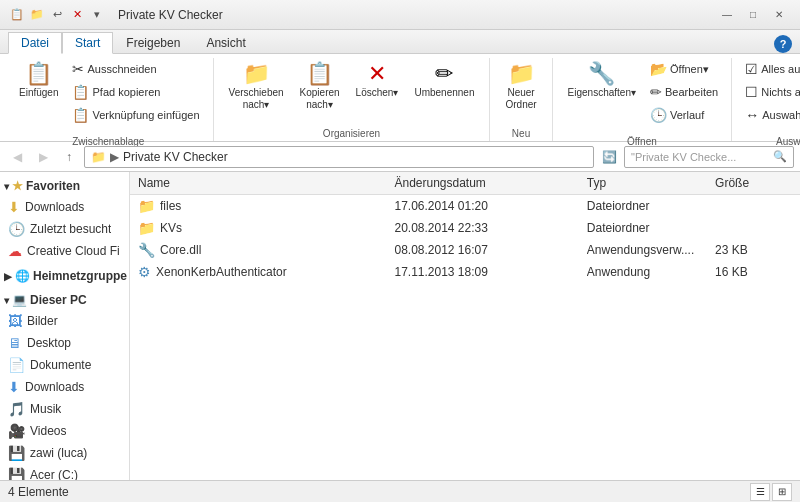  I want to click on file-name-core-dll: 🔧 Core.dll, so click(266, 250).